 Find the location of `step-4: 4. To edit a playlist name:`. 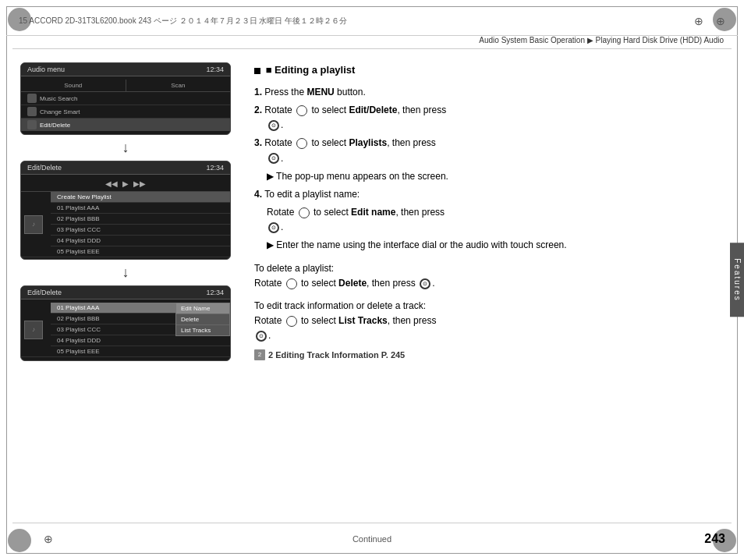

step-4: 4. To edit a playlist name: is located at coordinates (485, 195).